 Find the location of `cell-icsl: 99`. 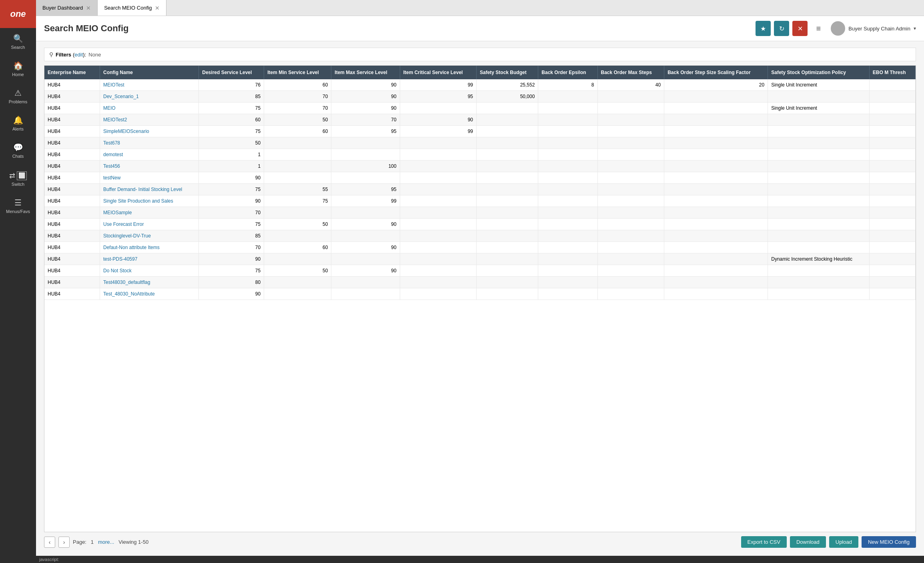

cell-icsl: 99 is located at coordinates (438, 131).